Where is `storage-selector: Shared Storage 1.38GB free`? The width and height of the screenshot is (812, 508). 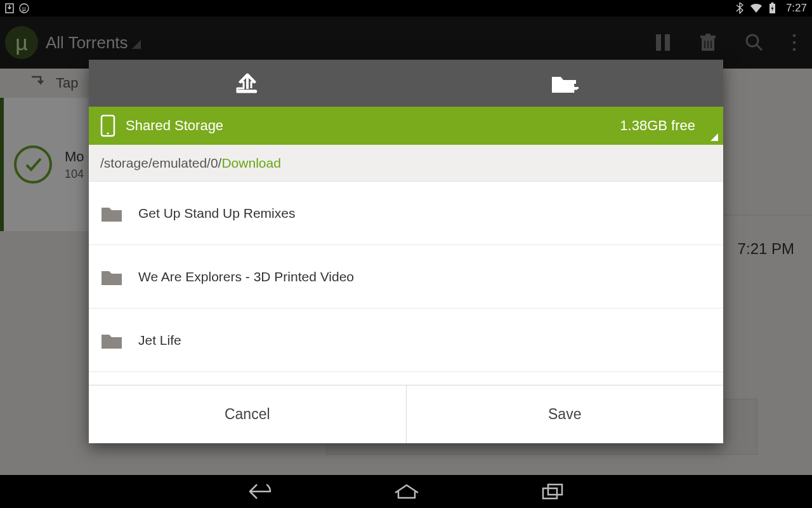 storage-selector: Shared Storage 1.38GB free is located at coordinates (406, 126).